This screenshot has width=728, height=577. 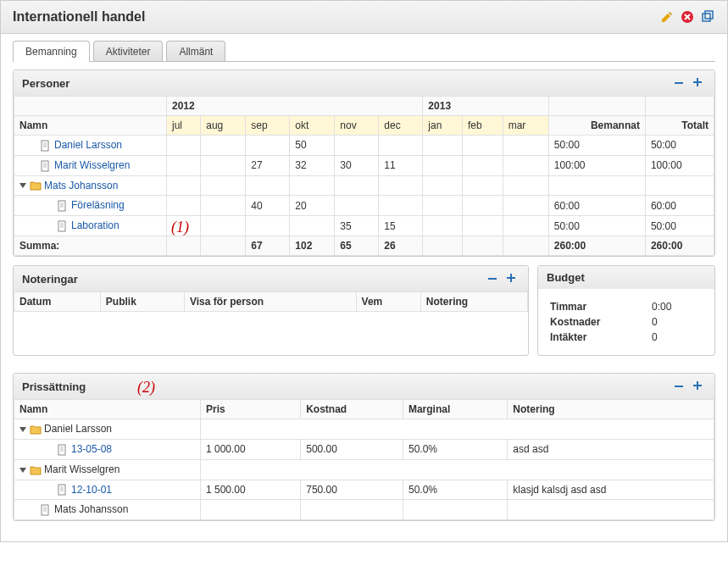 I want to click on noteringar-table: Datum Publik Visa för person Vem Noterin…, so click(x=271, y=319).